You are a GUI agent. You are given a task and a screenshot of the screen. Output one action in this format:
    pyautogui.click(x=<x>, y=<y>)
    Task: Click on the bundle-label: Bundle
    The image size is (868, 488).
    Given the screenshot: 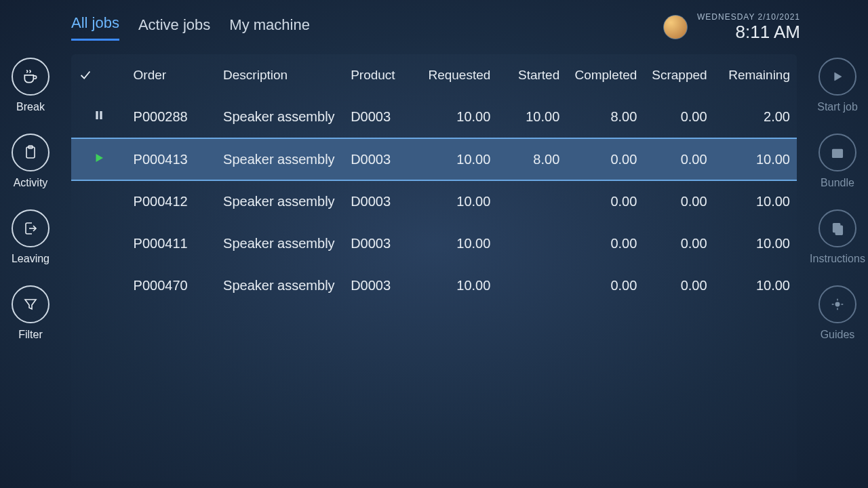 What is the action you would take?
    pyautogui.click(x=837, y=183)
    